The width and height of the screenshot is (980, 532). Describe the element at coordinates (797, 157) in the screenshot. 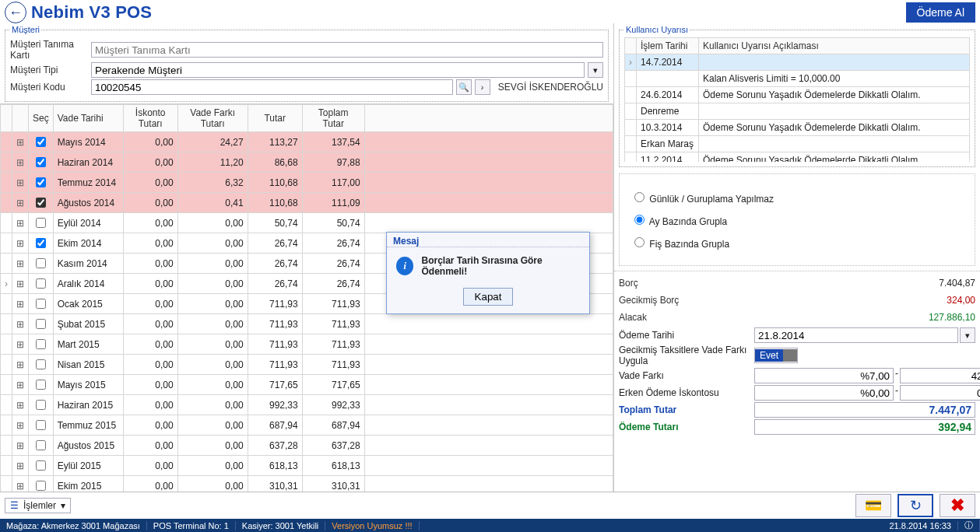

I see `warning-row: 11.2.2014Ödeme Sorunu Yaşadık Ödemelerde…` at that location.